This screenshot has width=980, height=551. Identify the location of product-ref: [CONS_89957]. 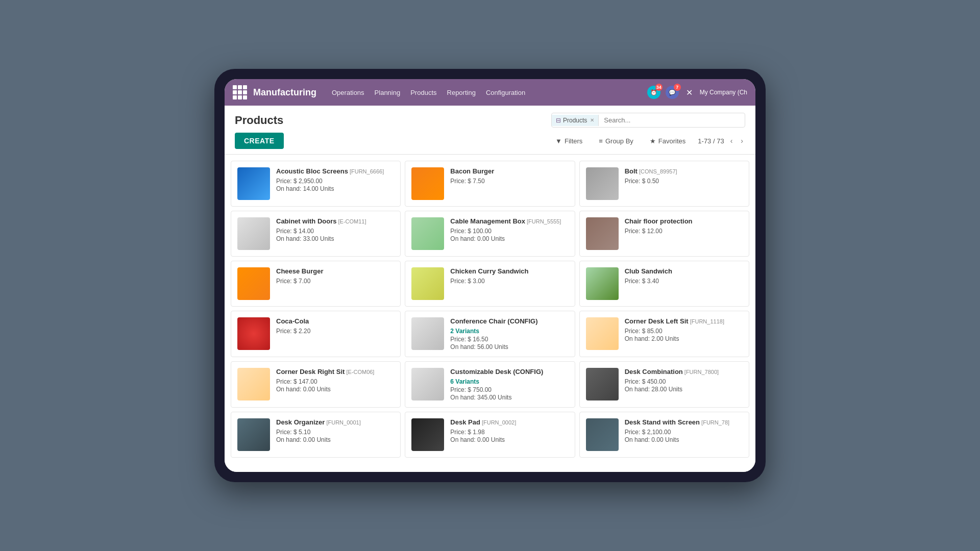
(657, 171).